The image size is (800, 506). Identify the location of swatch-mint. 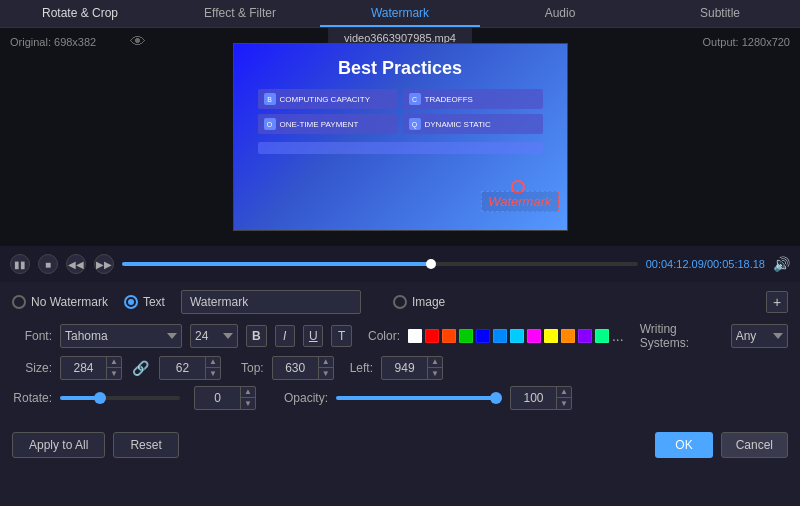
(602, 336).